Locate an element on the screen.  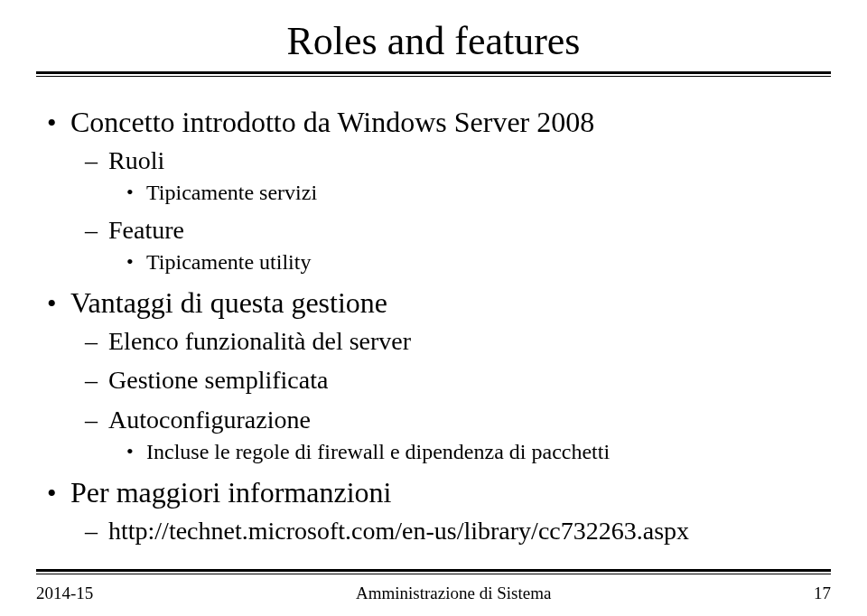
list-item: Ruoli Tipicamente servizi is located at coordinates (470, 175).